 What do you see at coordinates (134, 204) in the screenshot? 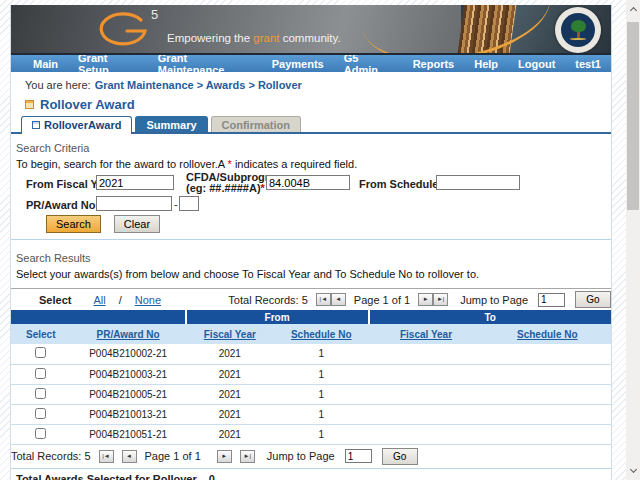
I see `pr-award-no-input` at bounding box center [134, 204].